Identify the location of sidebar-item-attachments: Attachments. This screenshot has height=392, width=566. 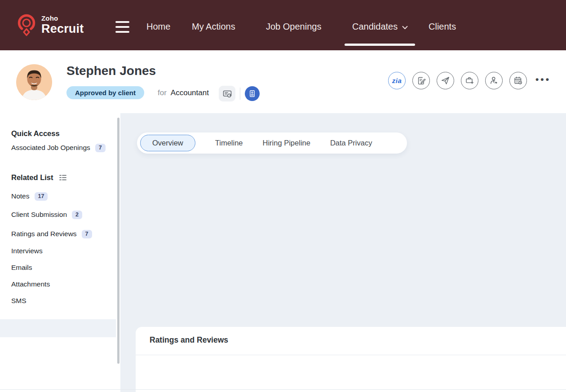
(31, 284).